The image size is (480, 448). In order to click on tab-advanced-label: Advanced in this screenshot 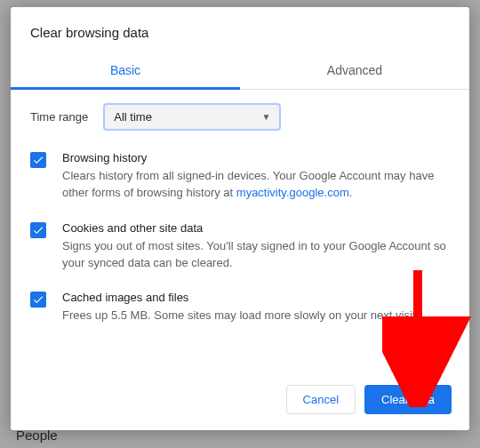, I will do `click(355, 70)`.